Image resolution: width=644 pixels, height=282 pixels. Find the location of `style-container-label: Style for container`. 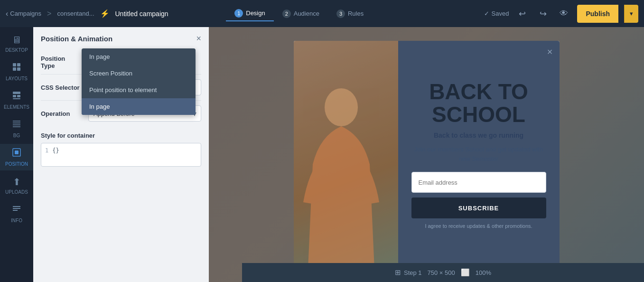

style-container-label: Style for container is located at coordinates (121, 136).